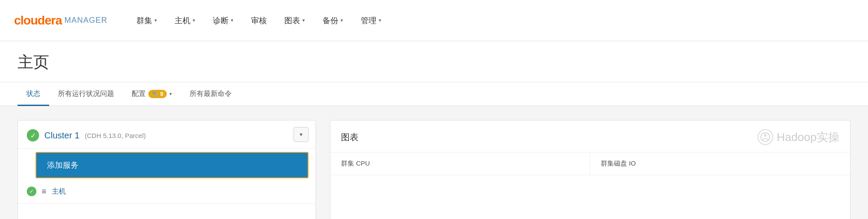  What do you see at coordinates (333, 21) in the screenshot?
I see `nav-item-backup: 备份 ▾` at bounding box center [333, 21].